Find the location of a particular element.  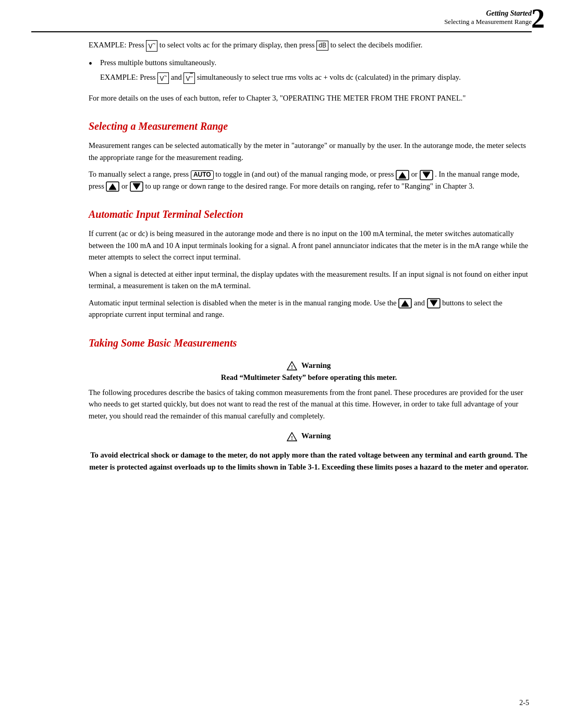

section1-heading: Selecting a Measurement Range is located at coordinates (309, 126).